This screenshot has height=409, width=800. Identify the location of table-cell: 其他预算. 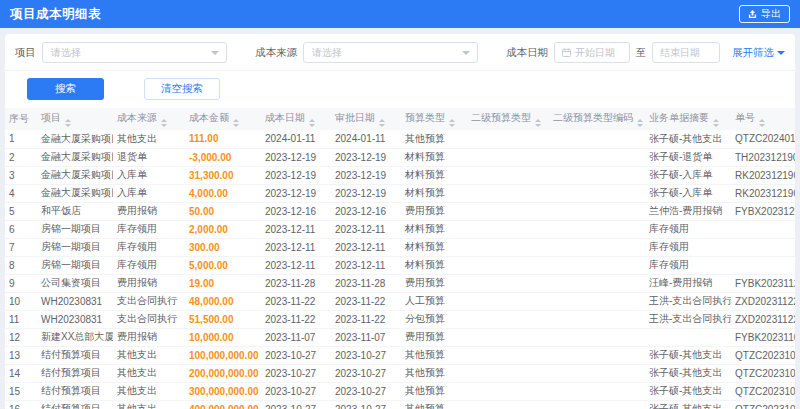
(434, 139).